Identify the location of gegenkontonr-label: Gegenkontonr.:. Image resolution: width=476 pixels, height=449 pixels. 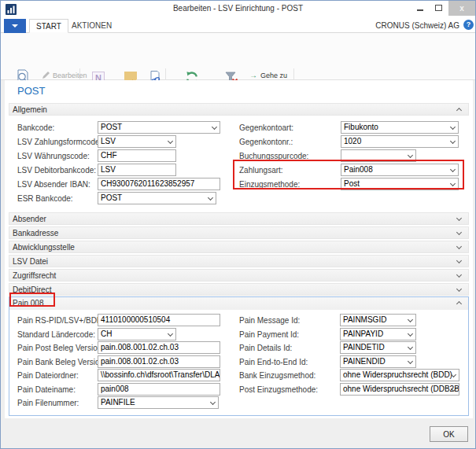
(266, 142).